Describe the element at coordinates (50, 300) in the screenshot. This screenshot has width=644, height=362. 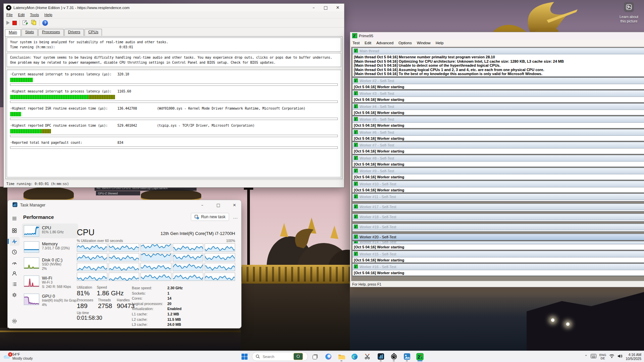
I see `sidebar-item-gpu-0: GPU 0Intel(R) Iris(R) Xe Grap...4%` at that location.